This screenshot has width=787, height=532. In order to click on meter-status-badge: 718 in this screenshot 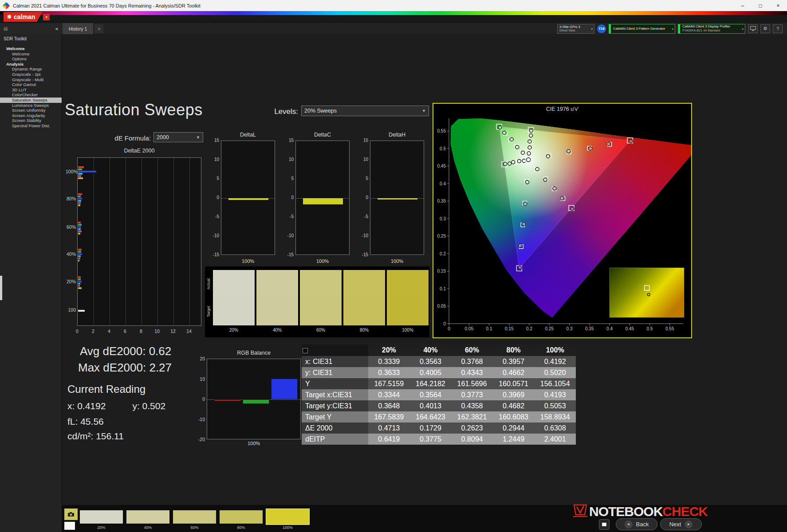, I will do `click(602, 29)`.